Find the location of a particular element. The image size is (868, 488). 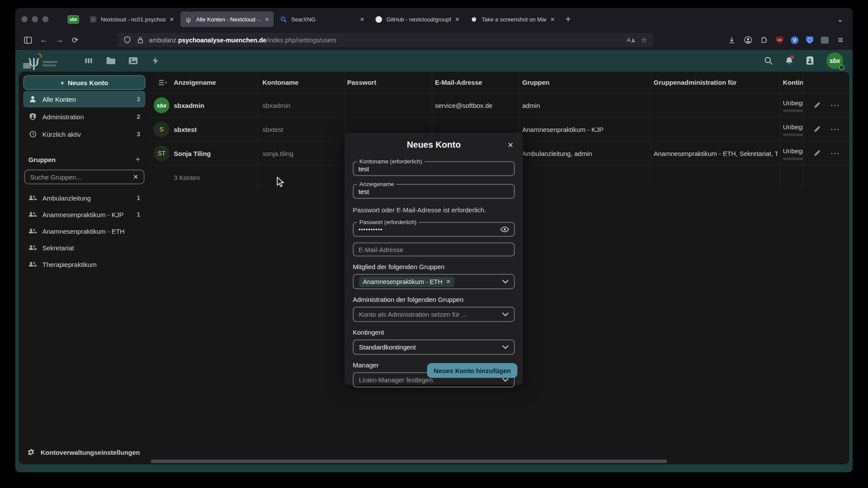

menu-icon: ≡ is located at coordinates (840, 40).